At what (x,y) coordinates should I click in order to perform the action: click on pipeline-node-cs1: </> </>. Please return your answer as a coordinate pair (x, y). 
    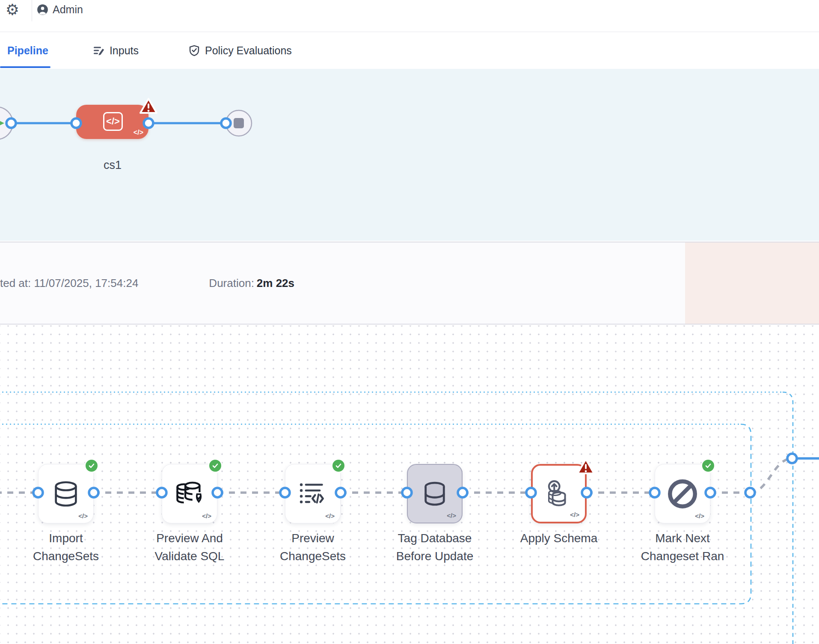
    Looking at the image, I should click on (112, 122).